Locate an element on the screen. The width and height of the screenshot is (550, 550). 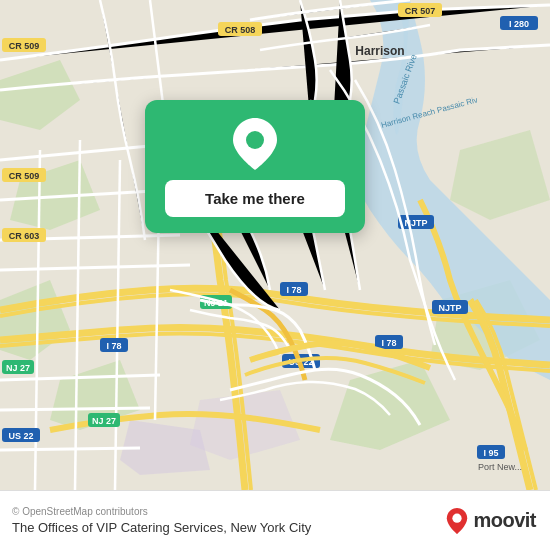
svg-text: US 22 is located at coordinates (20, 436).